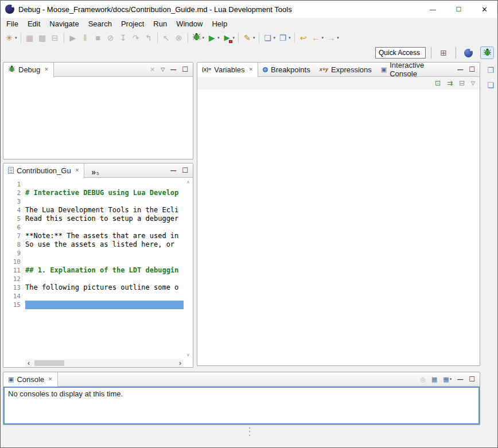 The height and width of the screenshot is (448, 498). I want to click on vertical-scrollbar: ∧ ∨, so click(188, 268).